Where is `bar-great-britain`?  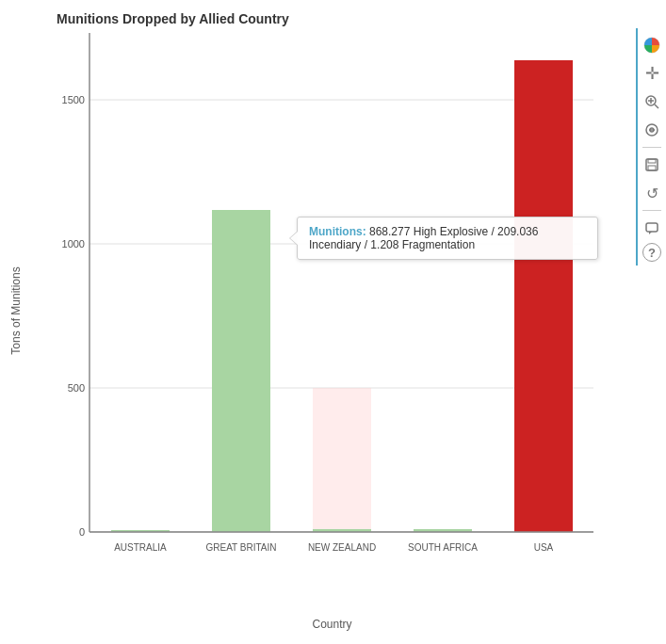
bar-great-britain is located at coordinates (241, 371).